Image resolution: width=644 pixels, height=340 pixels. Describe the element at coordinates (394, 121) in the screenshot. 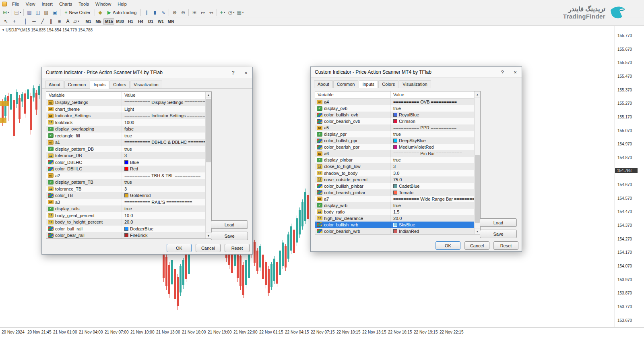

I see `param-row-color_bearish_ovb: color_bearish_ovbCrimson` at that location.